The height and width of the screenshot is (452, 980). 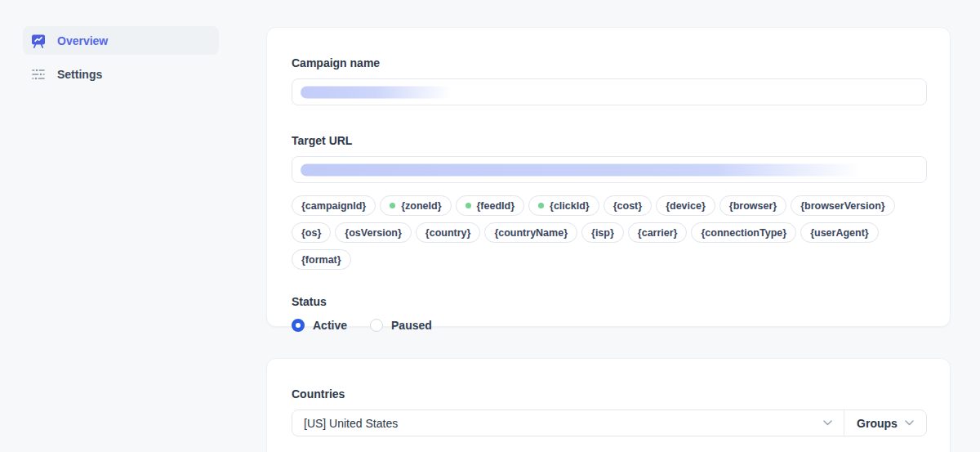 What do you see at coordinates (448, 233) in the screenshot?
I see `macro-chip-label: {country}` at bounding box center [448, 233].